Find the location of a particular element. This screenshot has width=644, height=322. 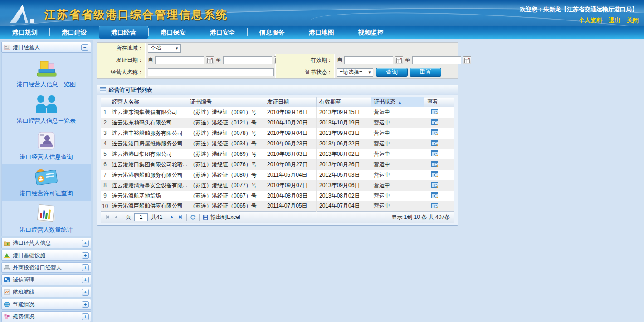

sidebar-item-license-query: 港口经营许可证查询 is located at coordinates (46, 183).